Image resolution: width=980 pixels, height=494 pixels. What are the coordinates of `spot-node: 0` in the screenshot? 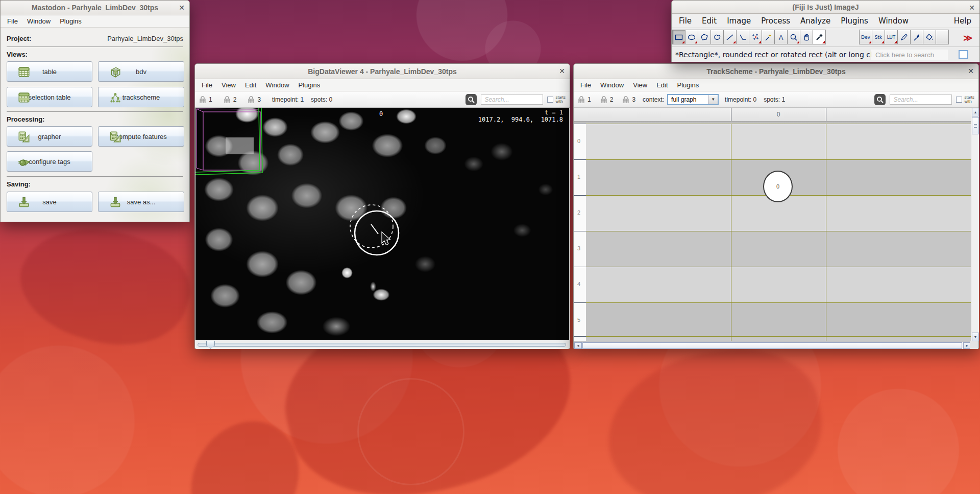 It's located at (778, 186).